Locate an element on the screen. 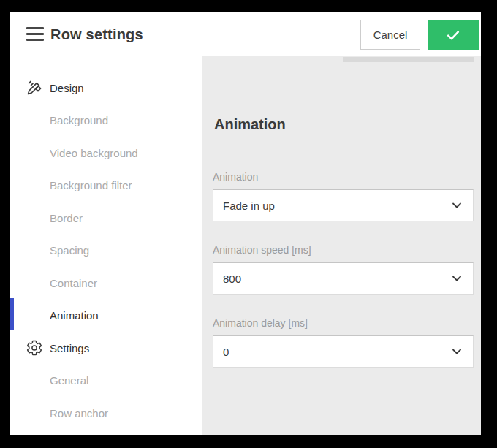 This screenshot has width=497, height=448. sidebar-item-general: General is located at coordinates (106, 381).